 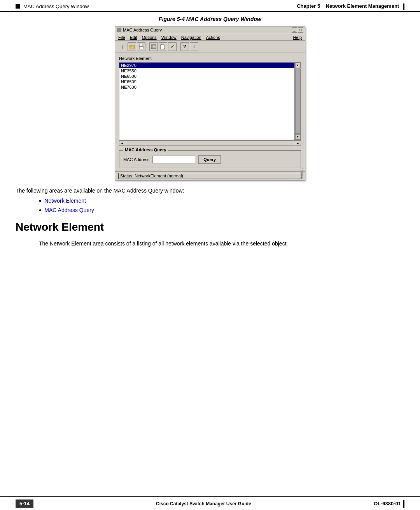 What do you see at coordinates (65, 201) in the screenshot?
I see `link-network-element: Network Element` at bounding box center [65, 201].